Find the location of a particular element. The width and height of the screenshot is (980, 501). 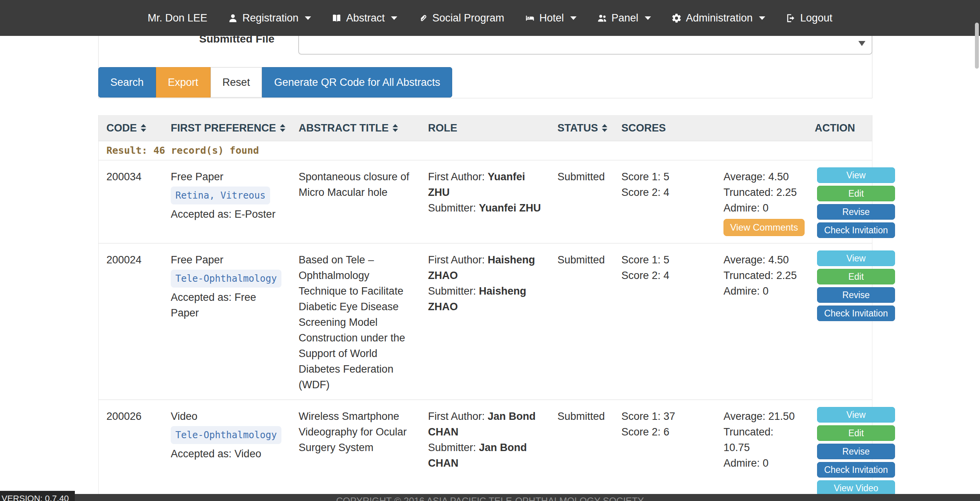

accepted-as: Accepted as: Video is located at coordinates (227, 454).